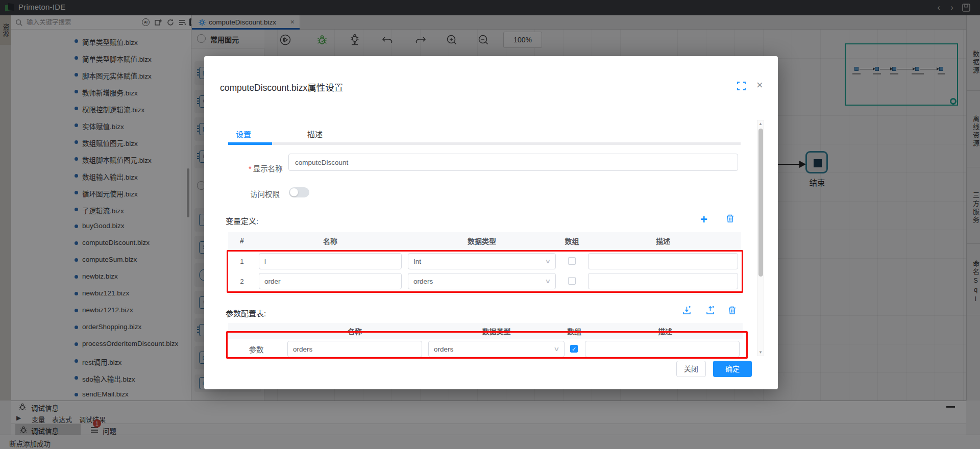 This screenshot has height=449, width=980. What do you see at coordinates (760, 85) in the screenshot?
I see `close-icon: ×` at bounding box center [760, 85].